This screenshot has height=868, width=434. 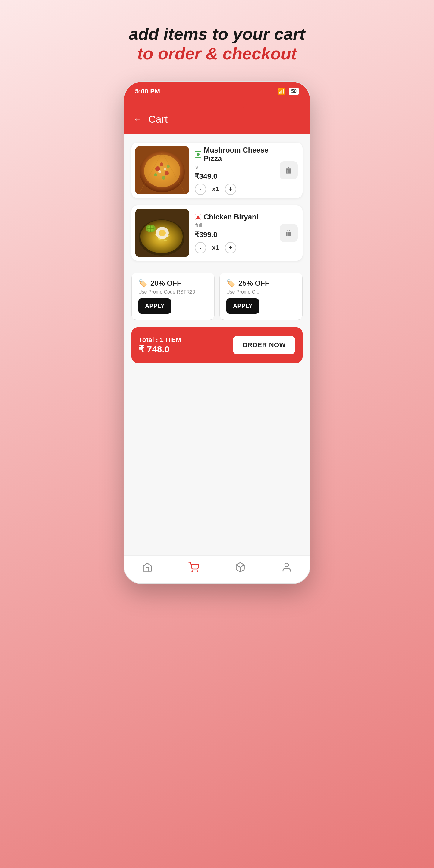 I want to click on pizza-image-art, so click(x=162, y=170).